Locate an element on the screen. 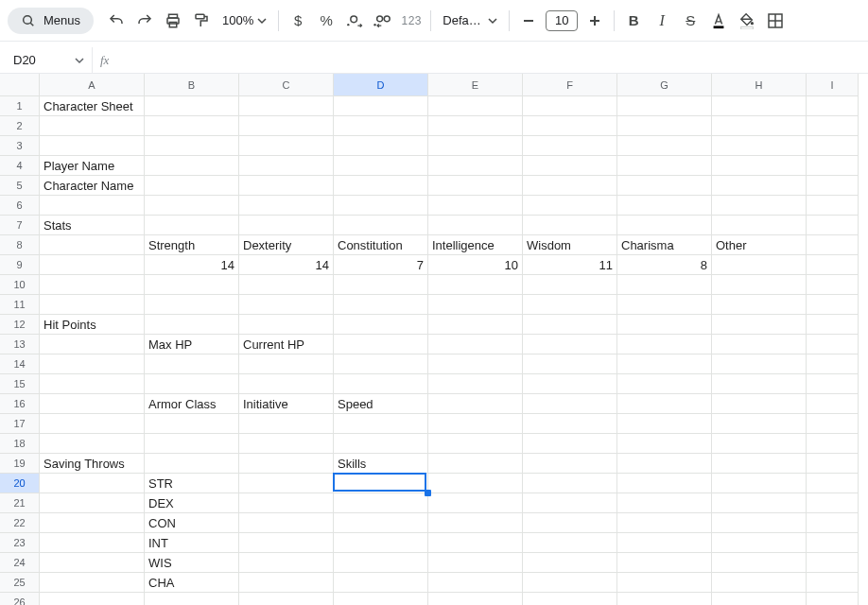 The image size is (868, 605). col-header-H: H is located at coordinates (759, 85).